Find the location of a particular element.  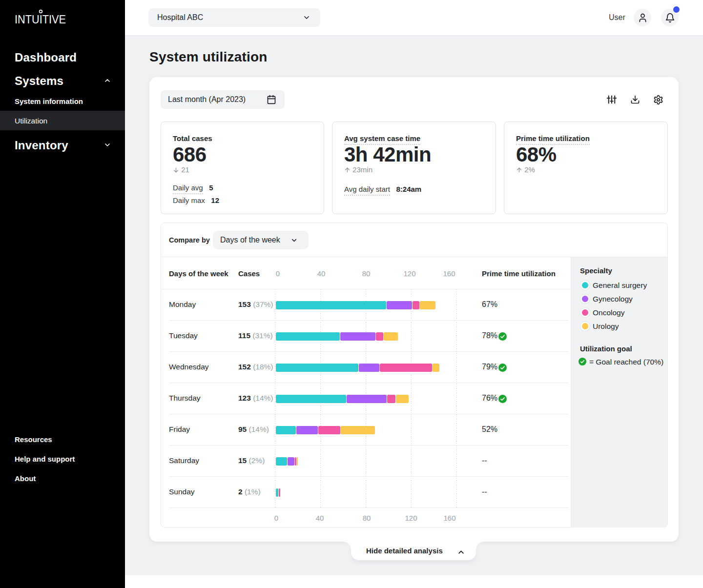

svg-text: INTUITIVE is located at coordinates (40, 20).